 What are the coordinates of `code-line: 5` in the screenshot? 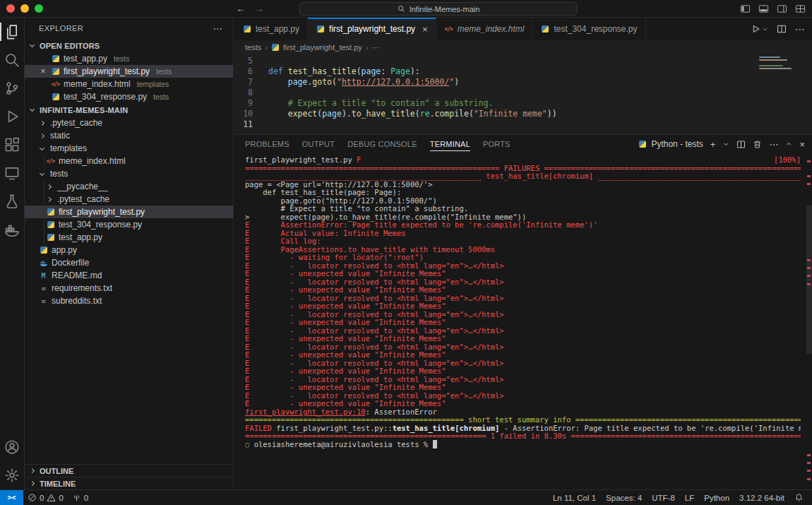 It's located at (523, 61).